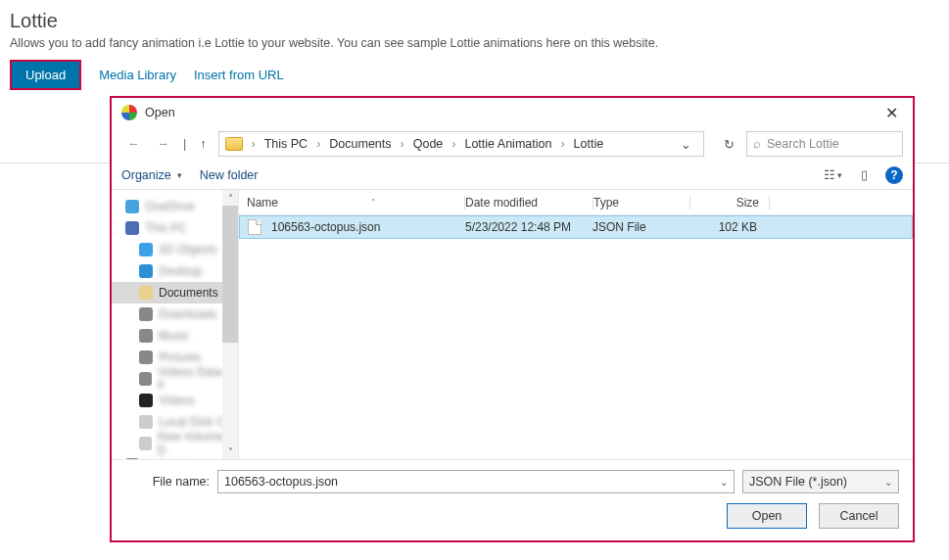 This screenshot has width=949, height=560. I want to click on nav-item-videos: Videos, so click(174, 400).